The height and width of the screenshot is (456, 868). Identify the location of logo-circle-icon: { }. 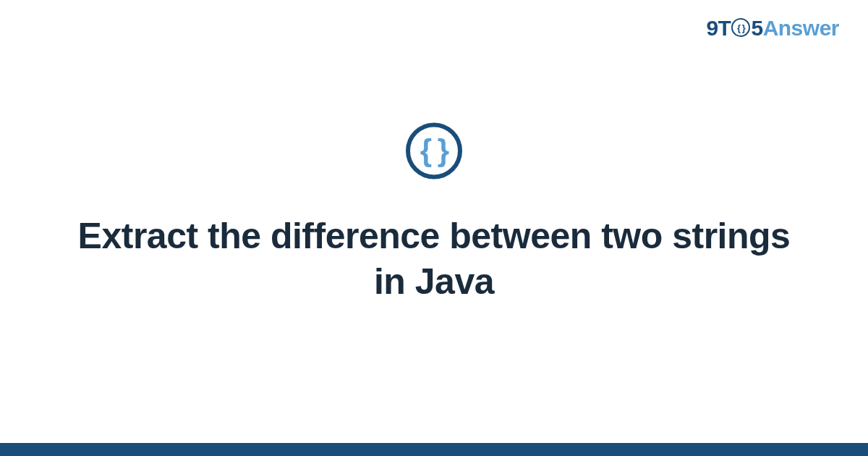
(741, 28).